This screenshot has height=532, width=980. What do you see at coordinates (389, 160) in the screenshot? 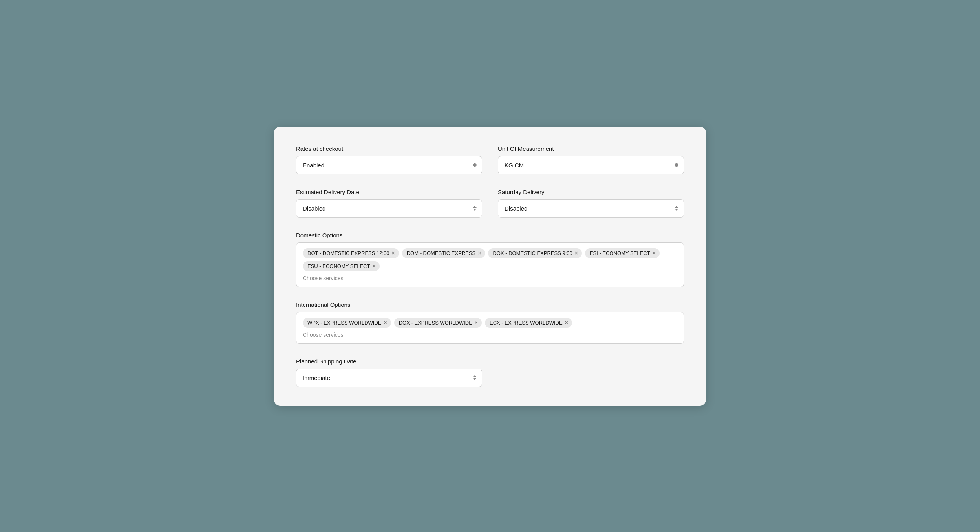
I see `group-rates-at-checkout: Rates at checkout Enabled` at bounding box center [389, 160].